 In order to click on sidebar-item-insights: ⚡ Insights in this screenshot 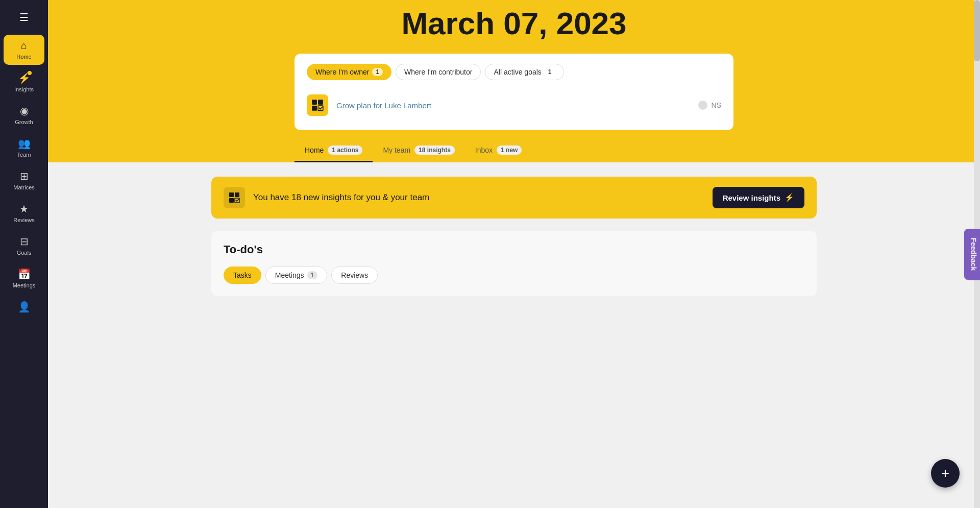, I will do `click(24, 82)`.